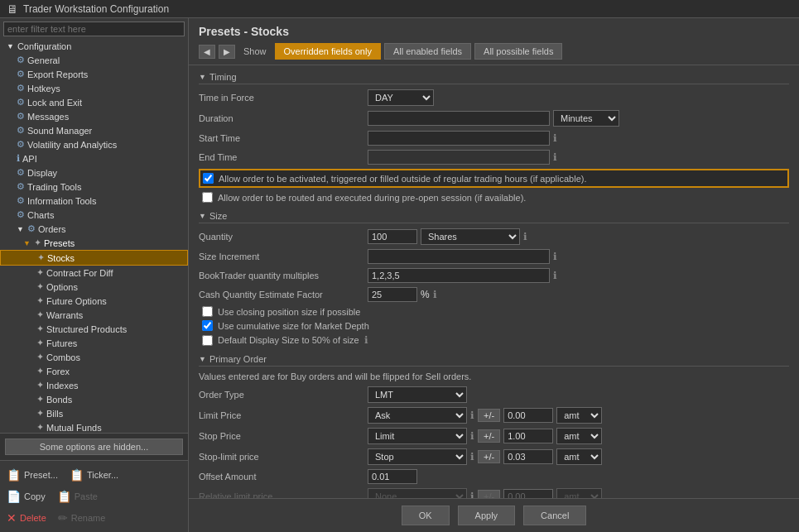 The width and height of the screenshot is (799, 532). What do you see at coordinates (586, 118) in the screenshot?
I see `duration-unit-select: Minutes Seconds` at bounding box center [586, 118].